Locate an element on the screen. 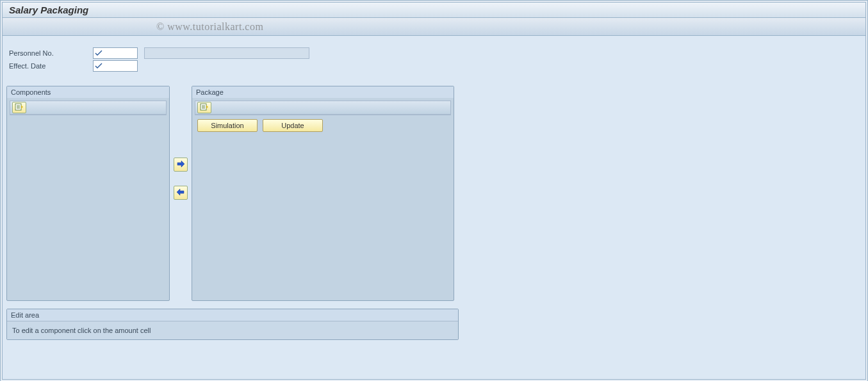  move-right-button is located at coordinates (181, 165).